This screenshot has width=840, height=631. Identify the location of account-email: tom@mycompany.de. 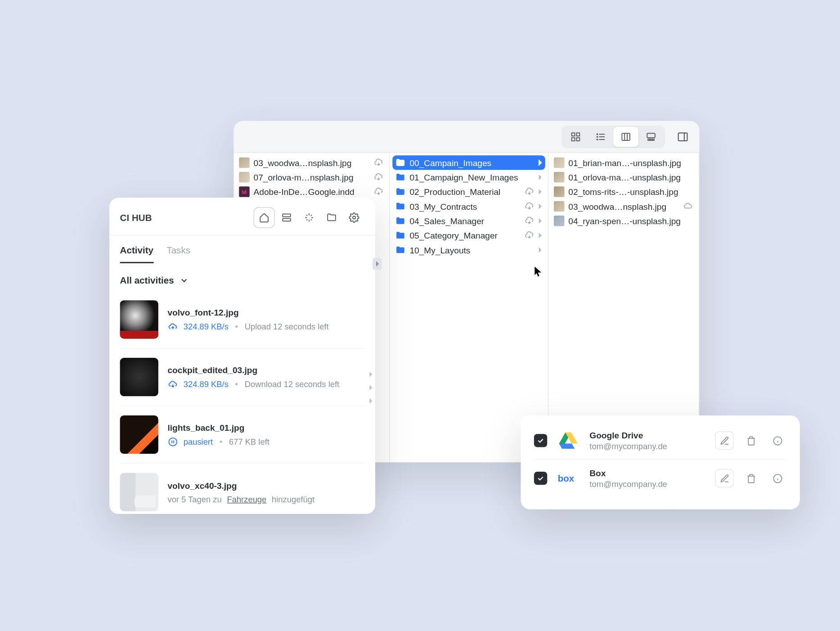
(647, 484).